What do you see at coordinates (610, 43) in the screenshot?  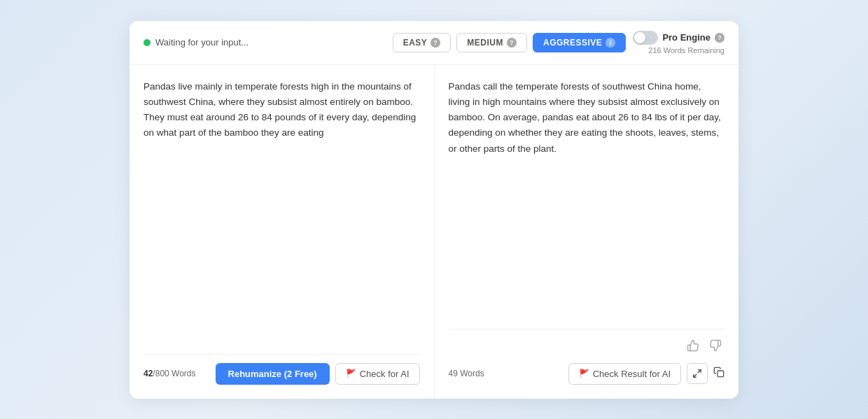 I see `aggressive-info-icon: i` at bounding box center [610, 43].